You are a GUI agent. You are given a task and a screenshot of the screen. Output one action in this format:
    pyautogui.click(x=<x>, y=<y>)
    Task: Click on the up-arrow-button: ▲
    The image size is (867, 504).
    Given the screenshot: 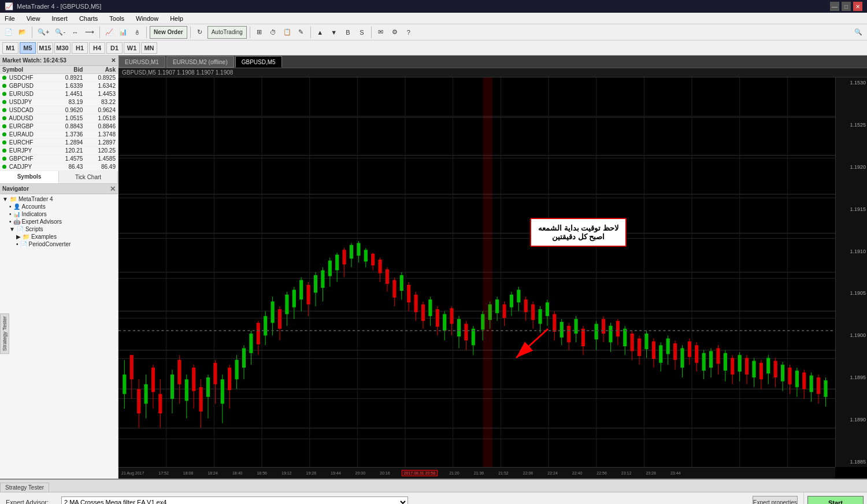 What is the action you would take?
    pyautogui.click(x=320, y=32)
    